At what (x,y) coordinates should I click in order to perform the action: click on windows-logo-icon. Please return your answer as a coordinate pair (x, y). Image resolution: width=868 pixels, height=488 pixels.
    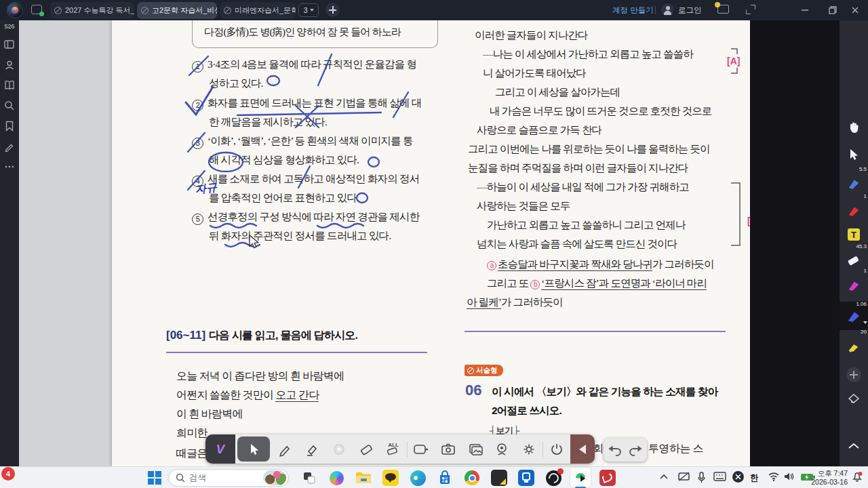
    Looking at the image, I should click on (155, 478).